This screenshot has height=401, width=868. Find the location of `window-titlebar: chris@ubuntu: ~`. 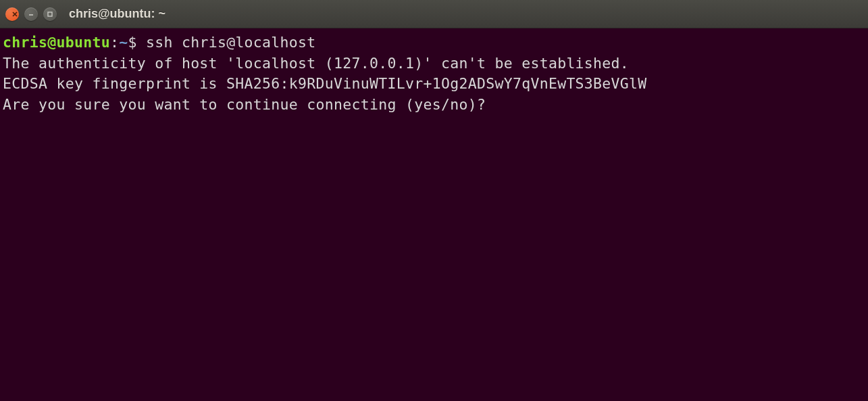

window-titlebar: chris@ubuntu: ~ is located at coordinates (434, 14).